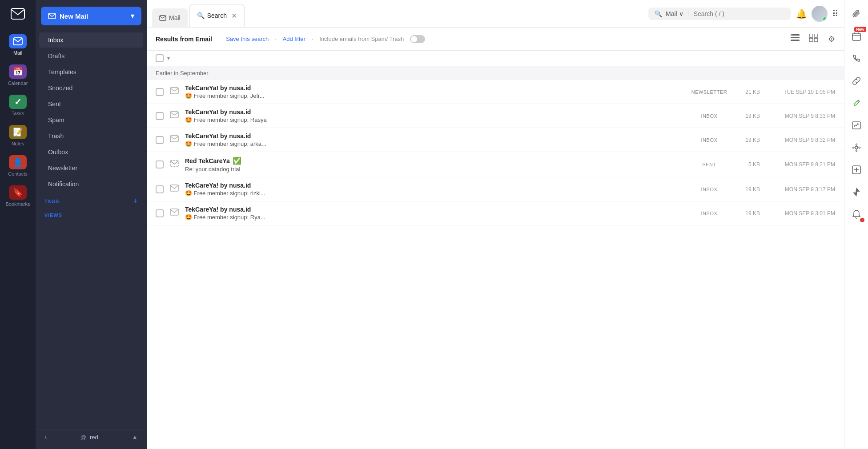 The height and width of the screenshot is (449, 868). I want to click on sidebar-item-bookmarks: 🔖 Bookmarks, so click(18, 196).